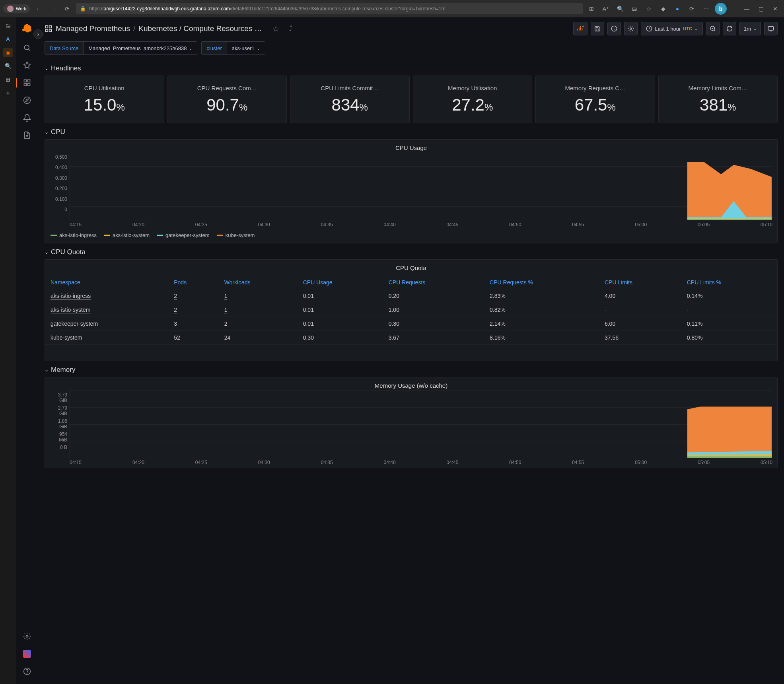 Image resolution: width=784 pixels, height=684 pixels. I want to click on tab-item-grafana: ◉, so click(8, 52).